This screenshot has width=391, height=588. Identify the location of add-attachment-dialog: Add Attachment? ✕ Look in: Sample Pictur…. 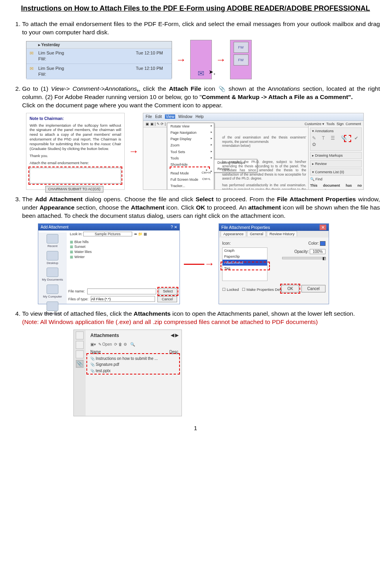
(109, 264).